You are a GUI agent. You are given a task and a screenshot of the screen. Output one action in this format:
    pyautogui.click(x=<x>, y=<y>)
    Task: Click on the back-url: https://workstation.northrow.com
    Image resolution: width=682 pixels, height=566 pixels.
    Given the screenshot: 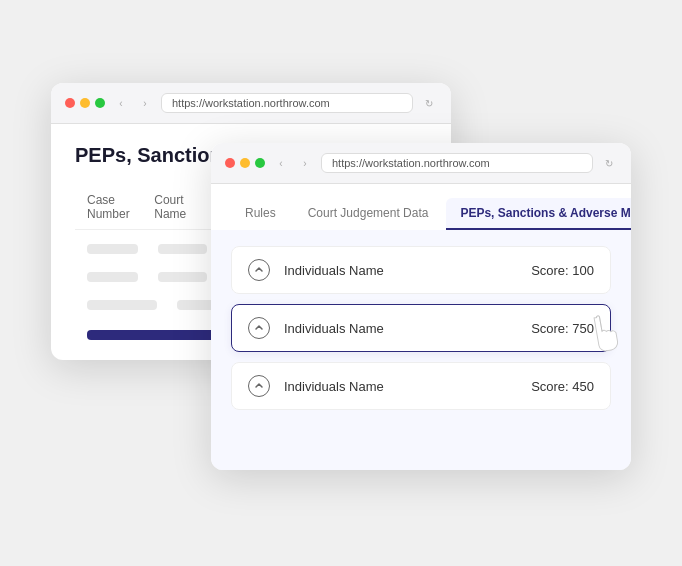 What is the action you would take?
    pyautogui.click(x=251, y=103)
    